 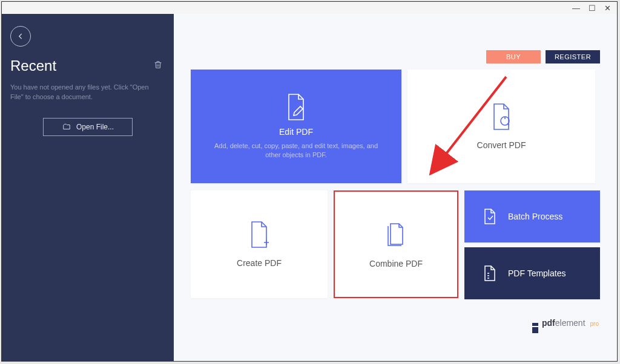 I want to click on buy-button: BUY, so click(x=513, y=57).